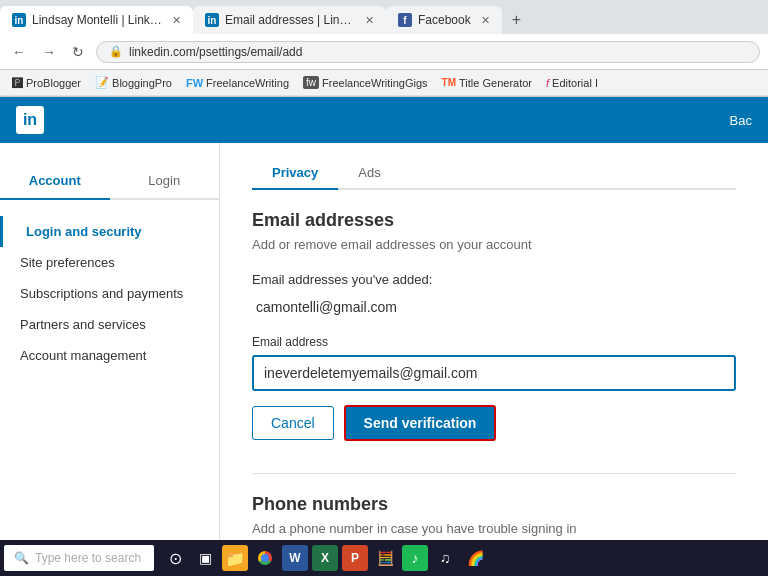 The width and height of the screenshot is (768, 576). Describe the element at coordinates (494, 174) in the screenshot. I see `content-tabs: Privacy Ads` at that location.